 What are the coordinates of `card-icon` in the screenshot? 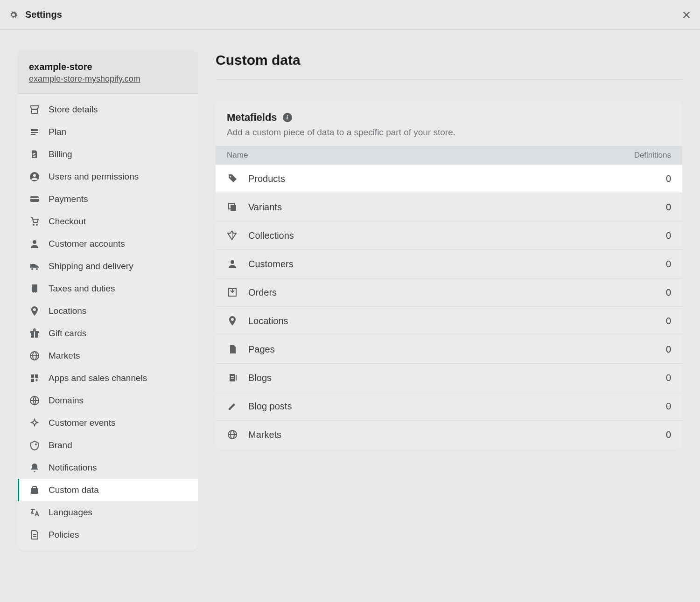 It's located at (35, 199).